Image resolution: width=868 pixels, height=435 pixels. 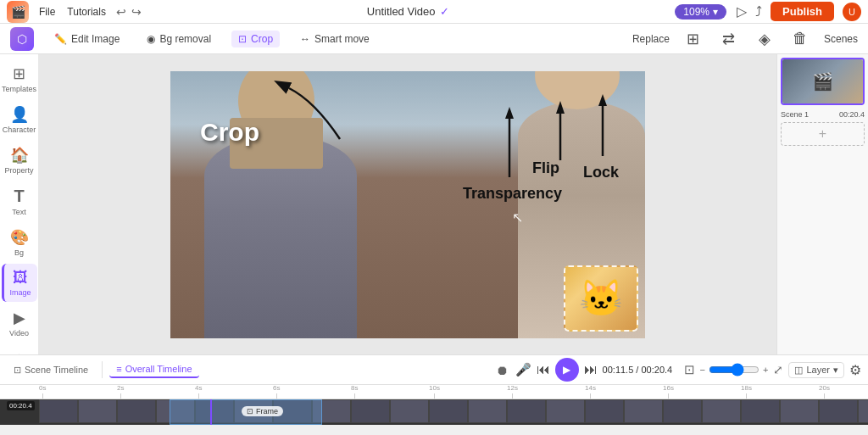 What do you see at coordinates (749, 12) in the screenshot?
I see `topbar-action-icons: ▷ ⤴` at bounding box center [749, 12].